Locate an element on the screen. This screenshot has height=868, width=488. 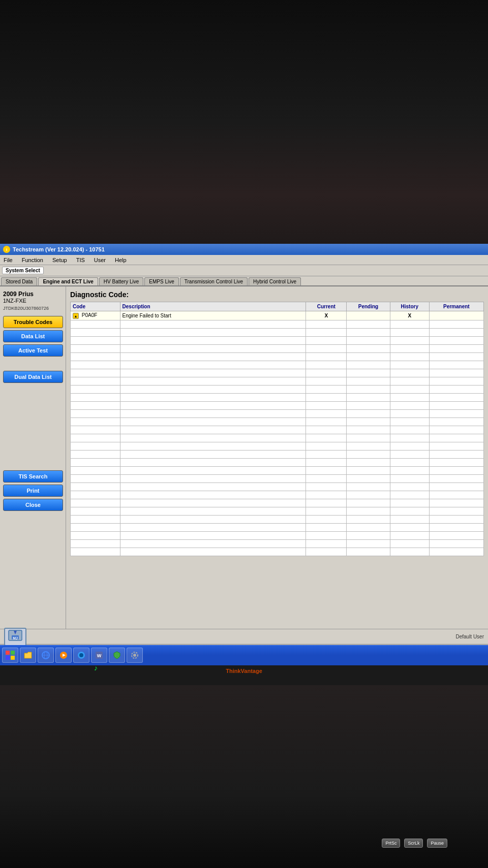
col-header-history: History is located at coordinates (410, 307).